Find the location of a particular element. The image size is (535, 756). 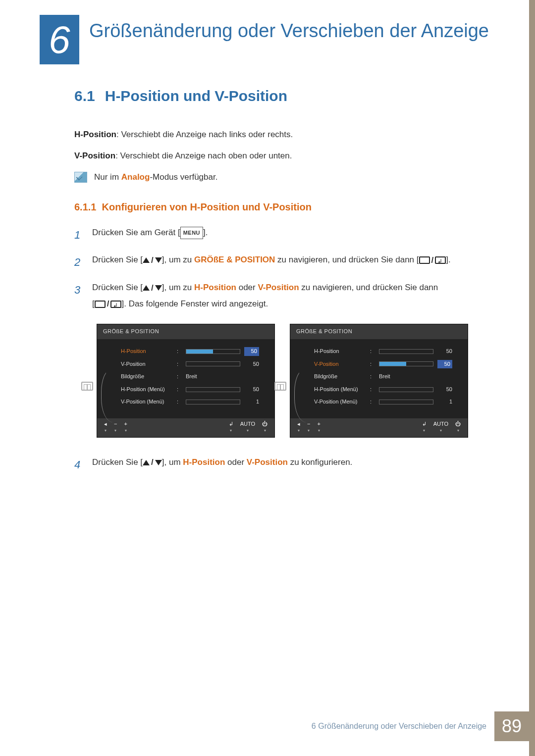

step-text: ]. Das folgende Fenster wird angezeigt. is located at coordinates (195, 304).